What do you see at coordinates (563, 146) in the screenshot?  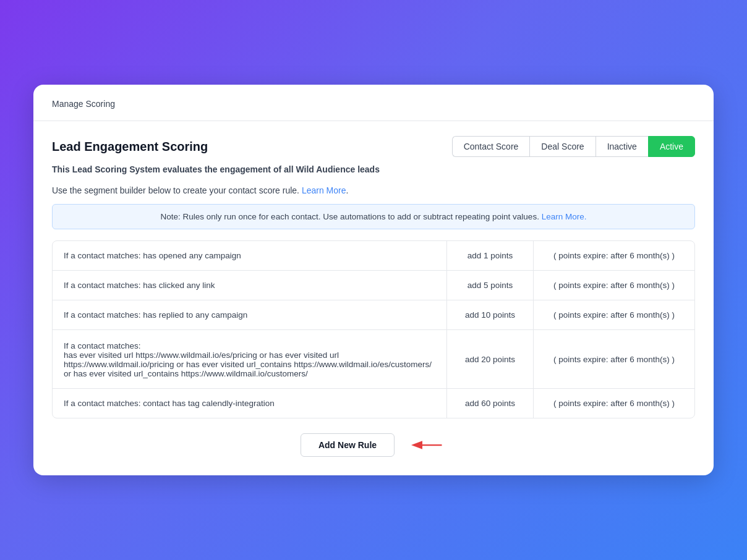 I see `tab-deal-score: Deal Score` at bounding box center [563, 146].